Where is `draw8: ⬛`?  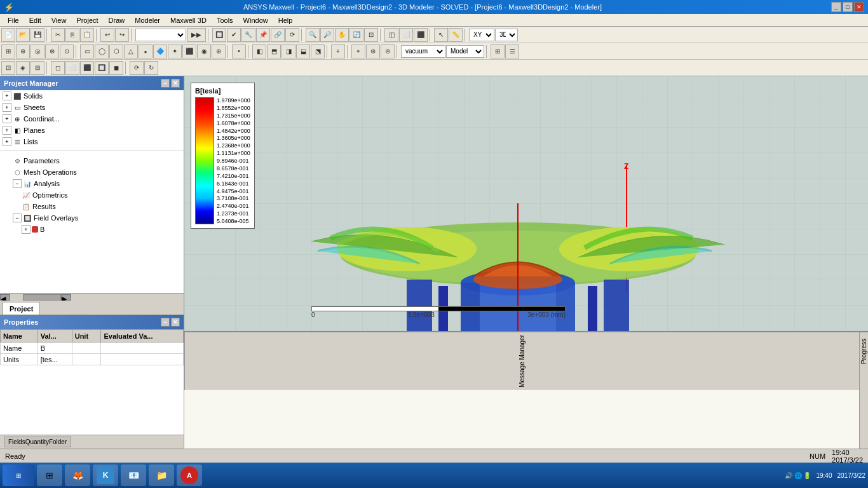
draw8: ⬛ is located at coordinates (189, 51).